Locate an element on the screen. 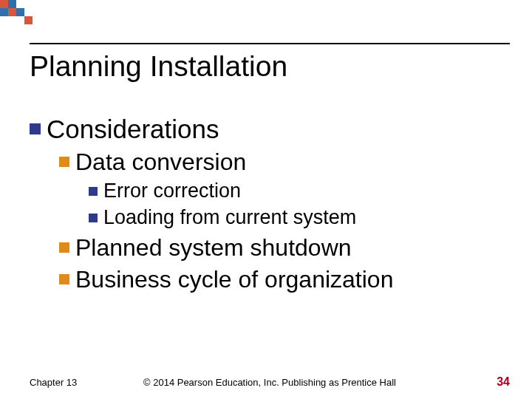  title-divider is located at coordinates (270, 44).